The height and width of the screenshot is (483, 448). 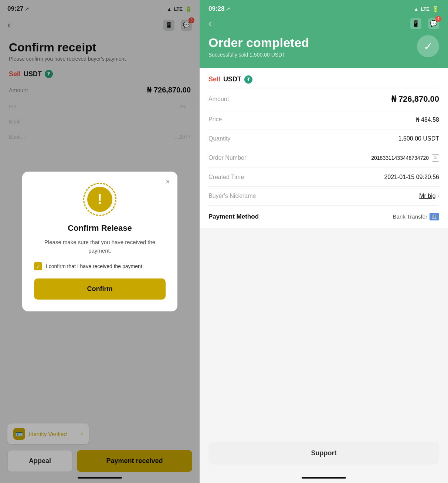 I want to click on sell-label-right: Sell, so click(x=214, y=79).